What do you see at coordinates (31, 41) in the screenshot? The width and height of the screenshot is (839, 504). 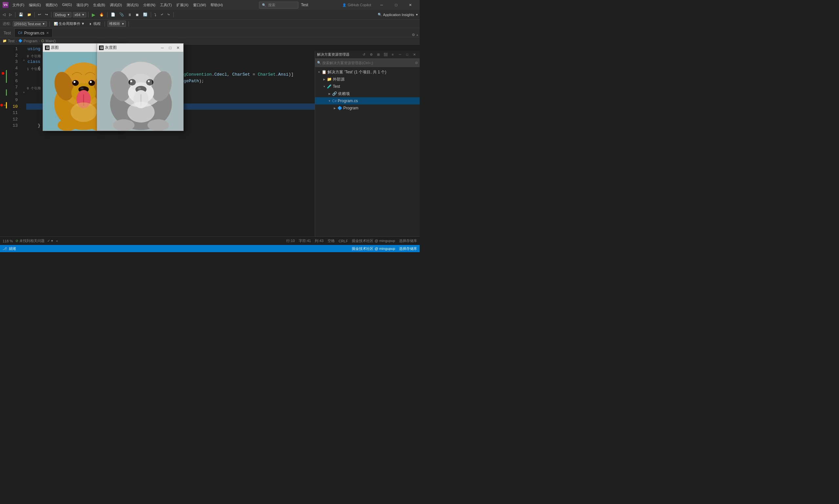 I see `breadcrumb-class: Program` at bounding box center [31, 41].